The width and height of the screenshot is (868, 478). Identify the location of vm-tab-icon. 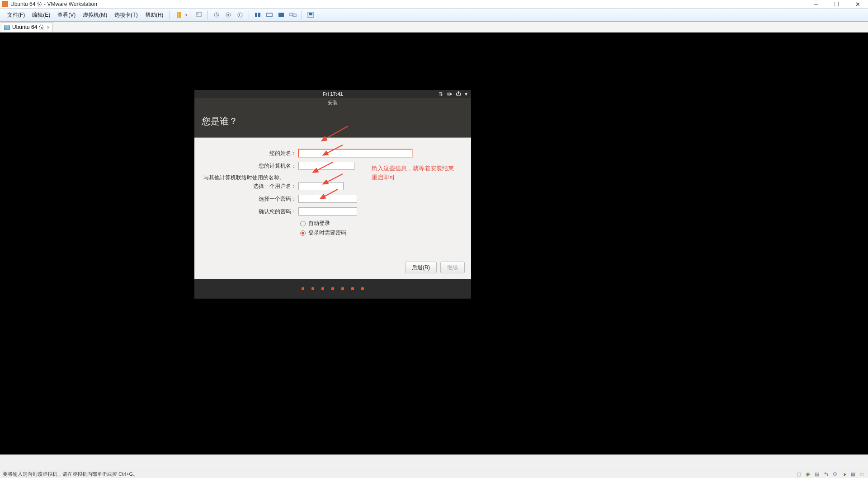
(7, 28).